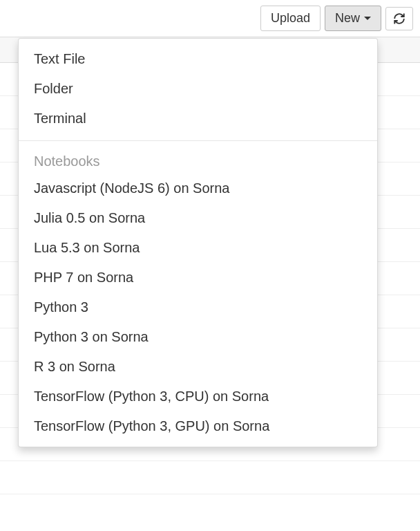 The height and width of the screenshot is (531, 420). What do you see at coordinates (198, 397) in the screenshot?
I see `menu-item-notebook: TensorFlow (Python 3, CPU) on Sorna` at bounding box center [198, 397].